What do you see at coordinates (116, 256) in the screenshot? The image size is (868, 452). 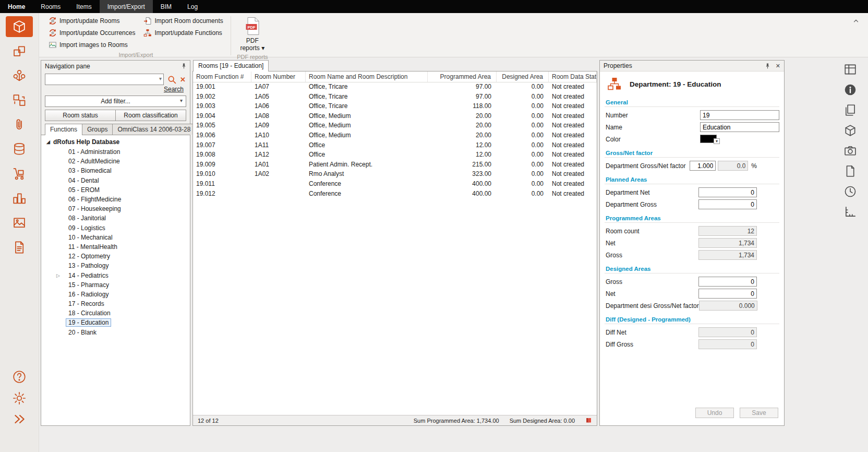 I see `tree-item-12-optometry: 12 - Optometry` at bounding box center [116, 256].